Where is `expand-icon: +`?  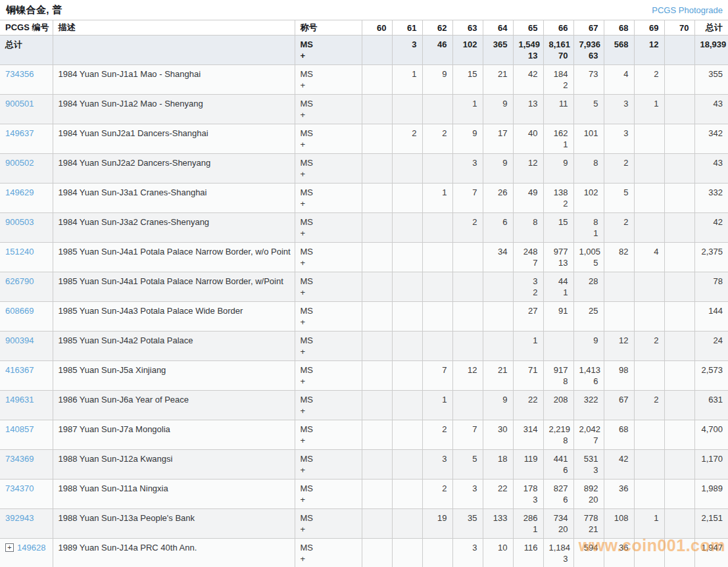 expand-icon: + is located at coordinates (9, 547).